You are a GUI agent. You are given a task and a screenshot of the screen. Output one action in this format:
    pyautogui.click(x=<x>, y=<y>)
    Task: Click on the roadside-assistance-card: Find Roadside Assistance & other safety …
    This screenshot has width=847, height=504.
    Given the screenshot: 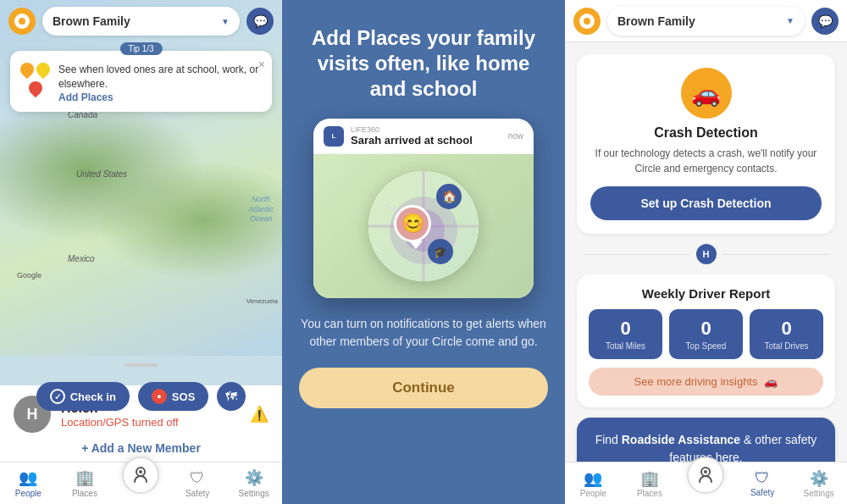 What is the action you would take?
    pyautogui.click(x=706, y=440)
    